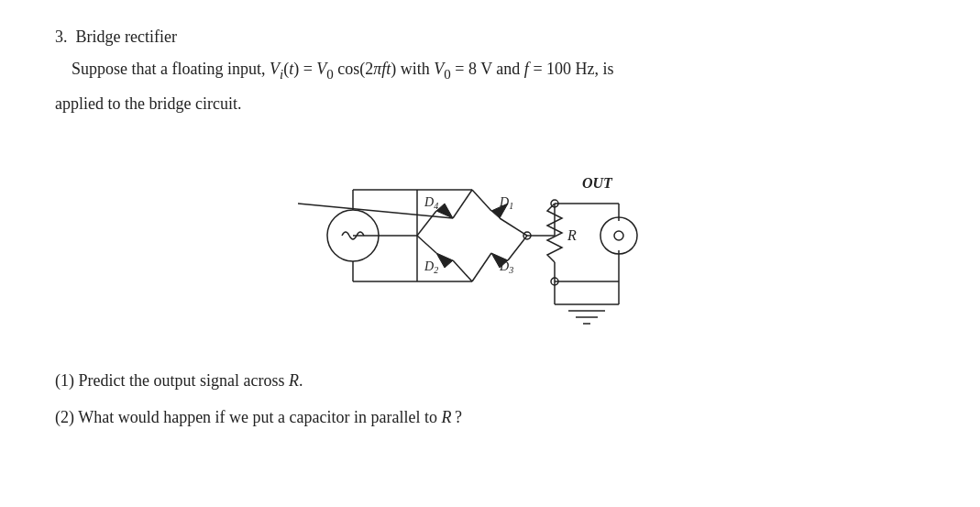 This screenshot has height=507, width=980. I want to click on problem-description-line2: applied to the bridge circuit., so click(490, 105).